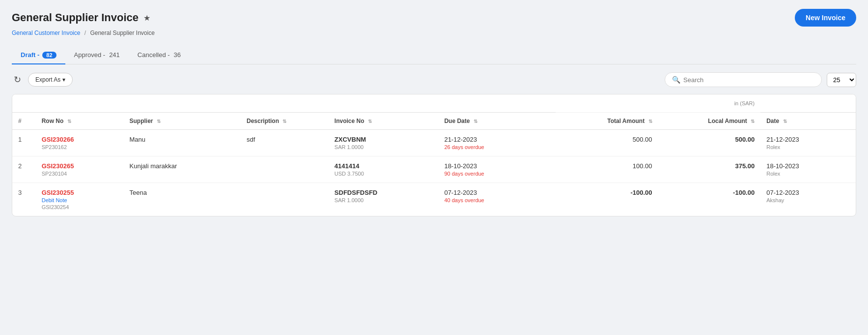 This screenshot has height=335, width=868. I want to click on cell-duedate-2: 07-12-2023 40 days overdue, so click(497, 200).